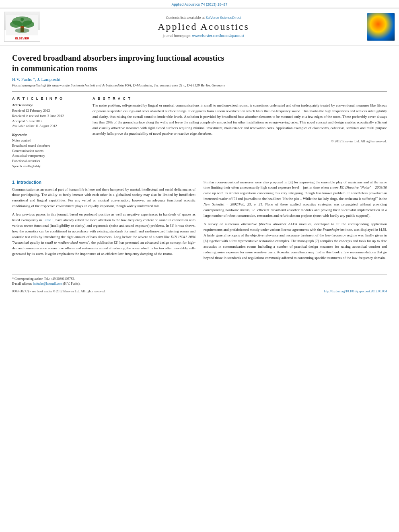 This screenshot has width=399, height=532. Describe the element at coordinates (356, 291) in the screenshot. I see `footer-doi: http://dx.doi.org/10.1016/j.apacoust.201…` at that location.